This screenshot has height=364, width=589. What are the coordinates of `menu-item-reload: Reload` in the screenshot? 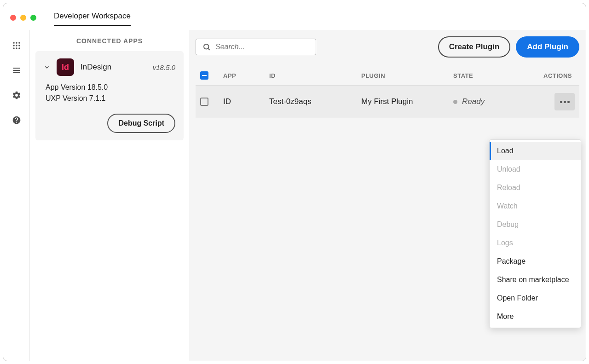 It's located at (535, 188).